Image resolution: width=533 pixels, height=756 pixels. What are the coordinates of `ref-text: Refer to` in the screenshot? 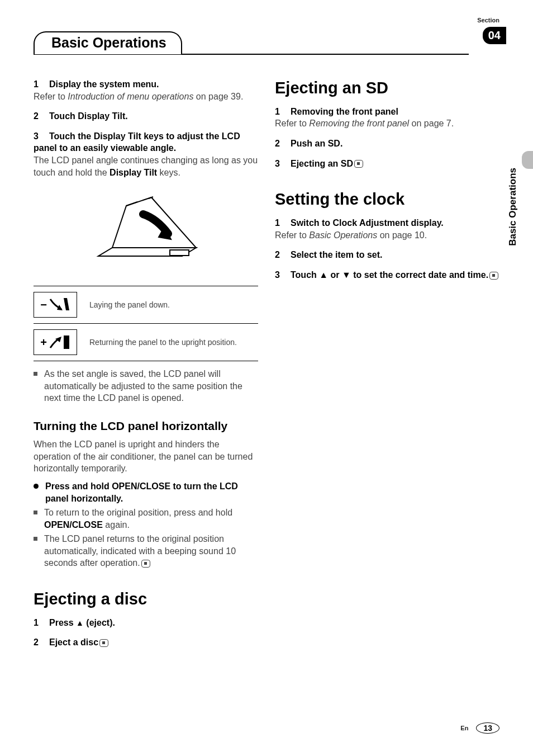 It's located at (50, 96).